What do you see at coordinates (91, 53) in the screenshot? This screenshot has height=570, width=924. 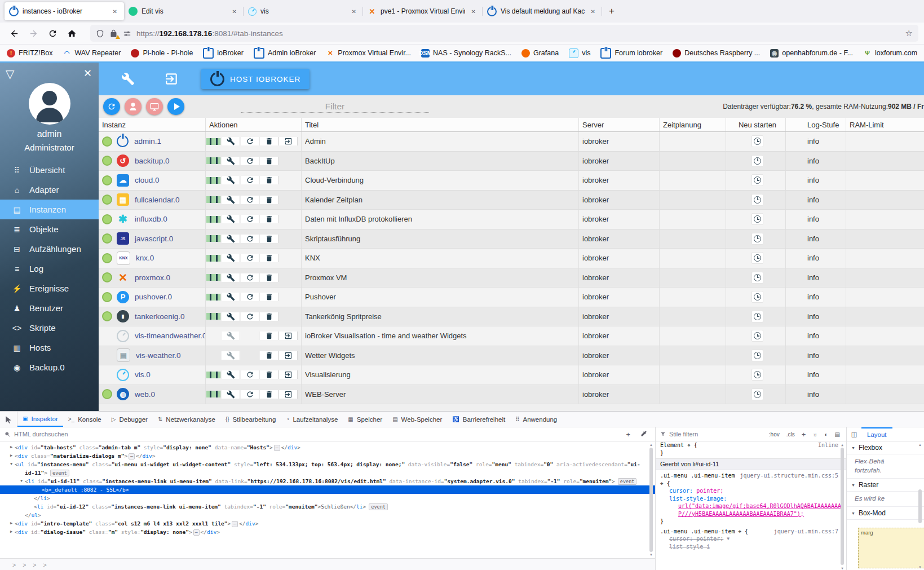 I see `bookmark-item: ◠ WAV Repeater` at bounding box center [91, 53].